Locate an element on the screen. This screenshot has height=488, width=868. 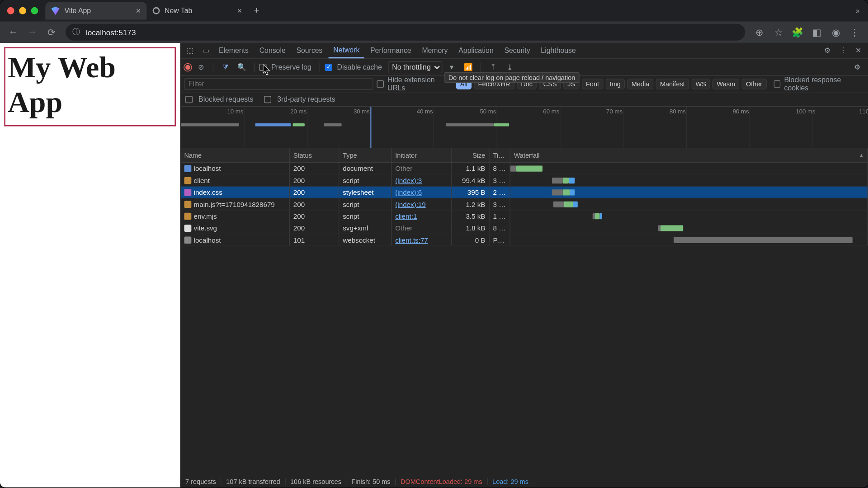
request-initiator: (index):6 is located at coordinates (421, 192).